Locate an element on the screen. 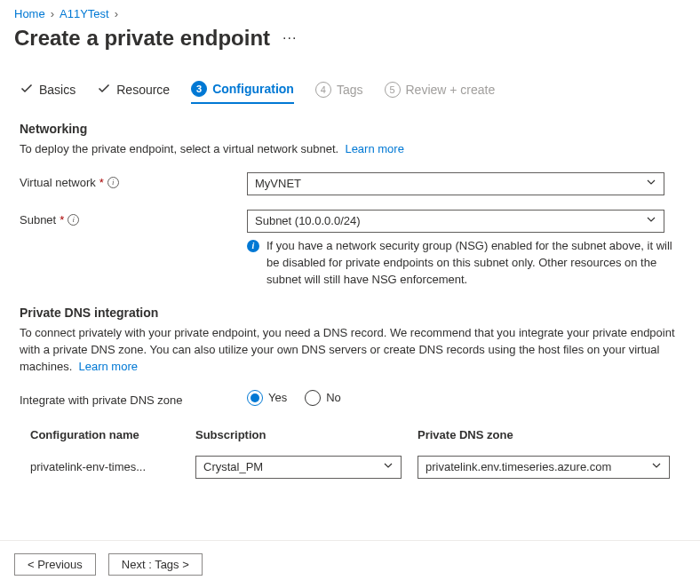 This screenshot has height=588, width=700. wizard-tabs: Basics Resource 3 Configuration 4 Tags 5… is located at coordinates (350, 92).